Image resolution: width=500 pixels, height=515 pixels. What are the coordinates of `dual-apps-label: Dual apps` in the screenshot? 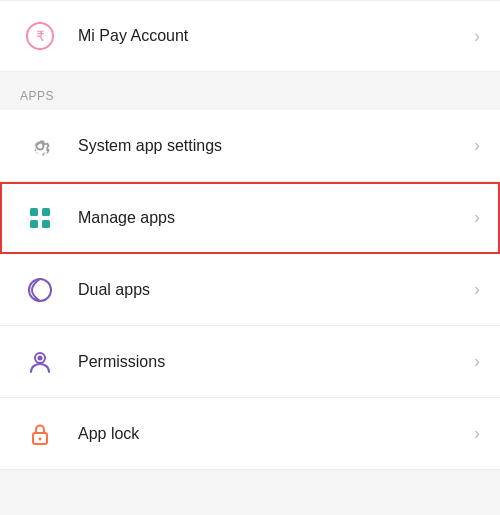 It's located at (272, 290).